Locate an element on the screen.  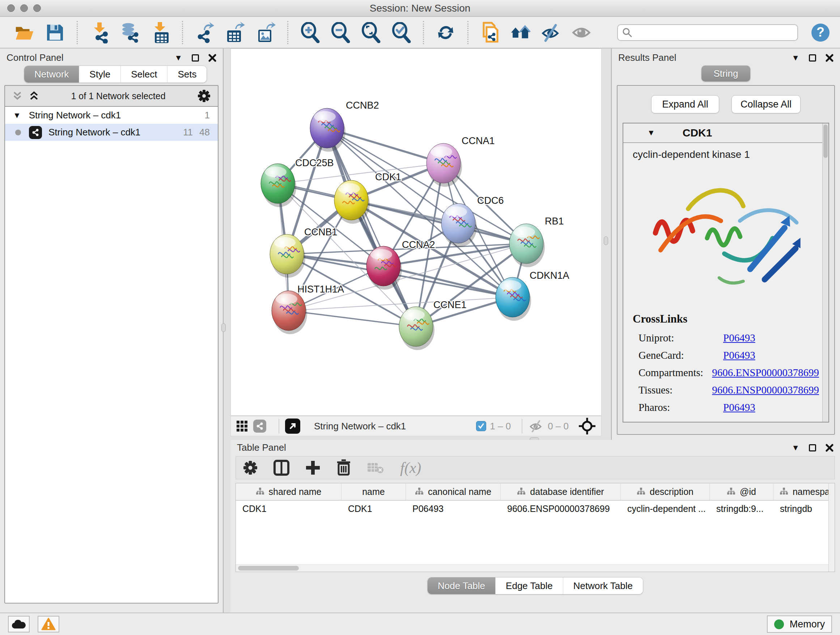
network-options-gear-icon is located at coordinates (204, 96).